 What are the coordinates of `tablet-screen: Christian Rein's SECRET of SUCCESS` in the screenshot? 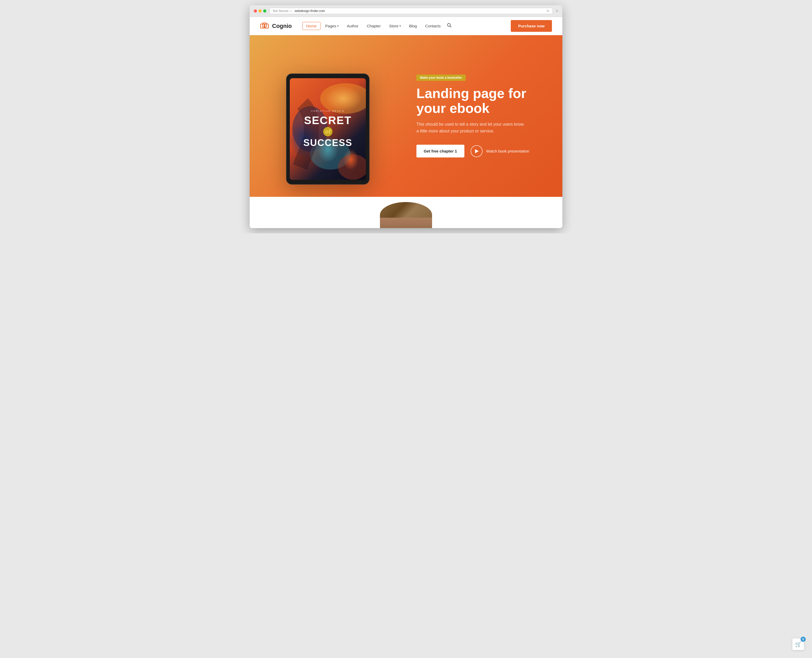 It's located at (328, 129).